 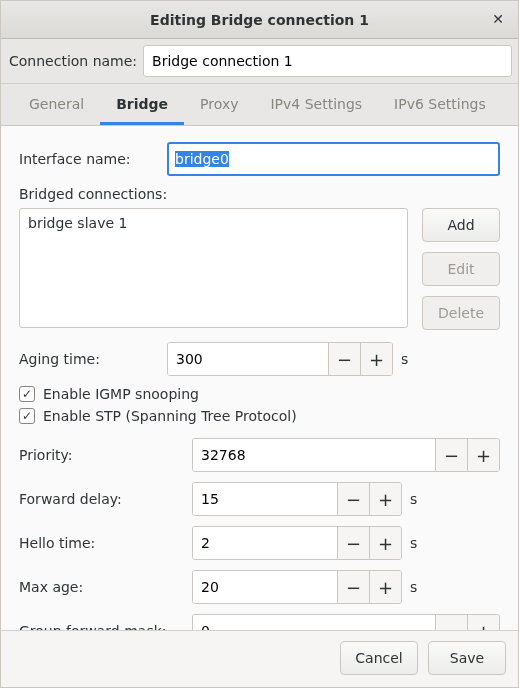 What do you see at coordinates (260, 62) in the screenshot?
I see `connection-name-row: Connection name:` at bounding box center [260, 62].